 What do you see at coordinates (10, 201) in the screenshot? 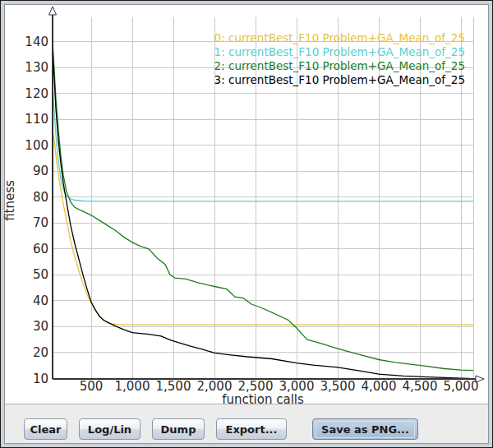
I see `y-axis-label: fitness` at bounding box center [10, 201].